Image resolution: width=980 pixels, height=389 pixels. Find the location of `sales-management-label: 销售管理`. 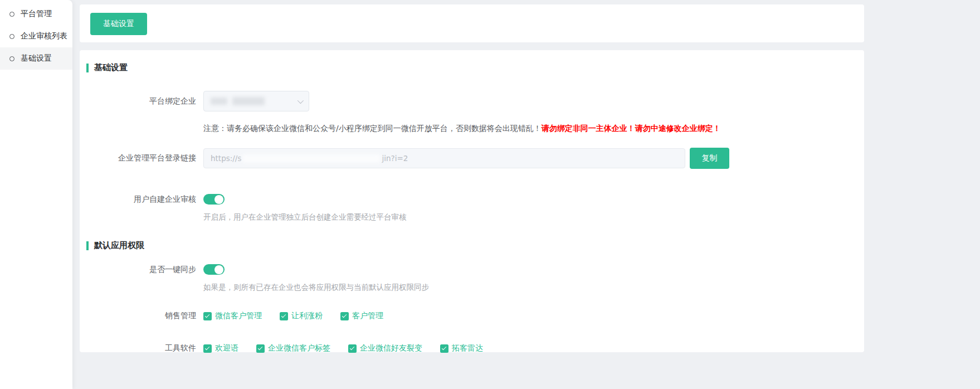

sales-management-label: 销售管理 is located at coordinates (138, 316).